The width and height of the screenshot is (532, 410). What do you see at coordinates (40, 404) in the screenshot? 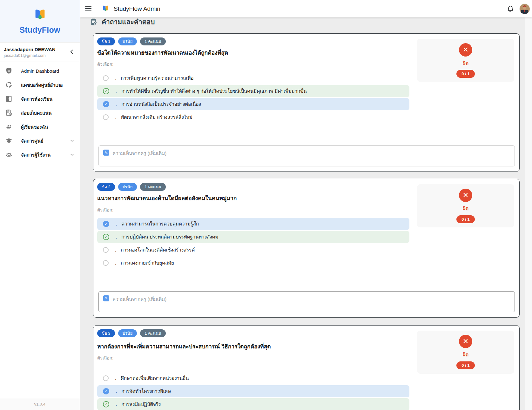
I see `app-version: v1.0.4` at bounding box center [40, 404].